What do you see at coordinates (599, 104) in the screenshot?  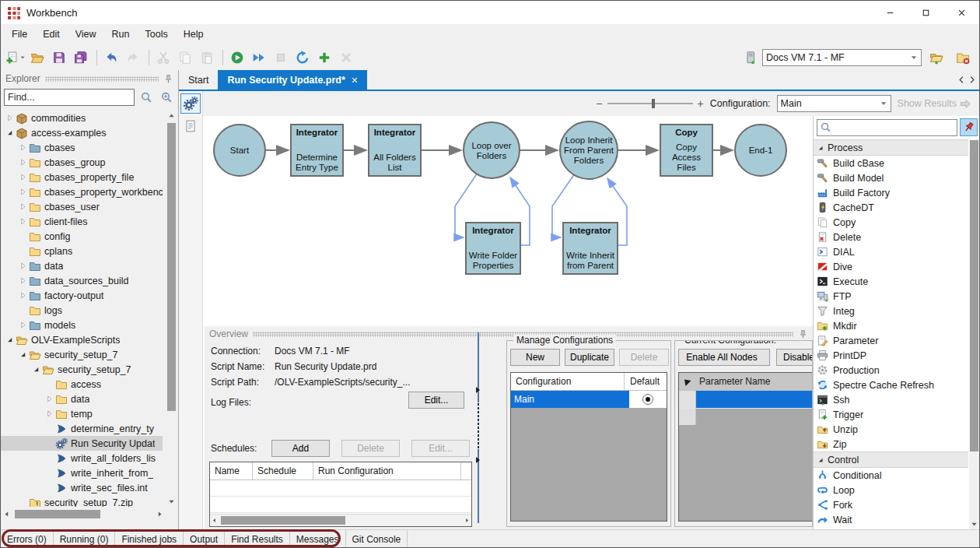 I see `zoom-out-label: −` at bounding box center [599, 104].